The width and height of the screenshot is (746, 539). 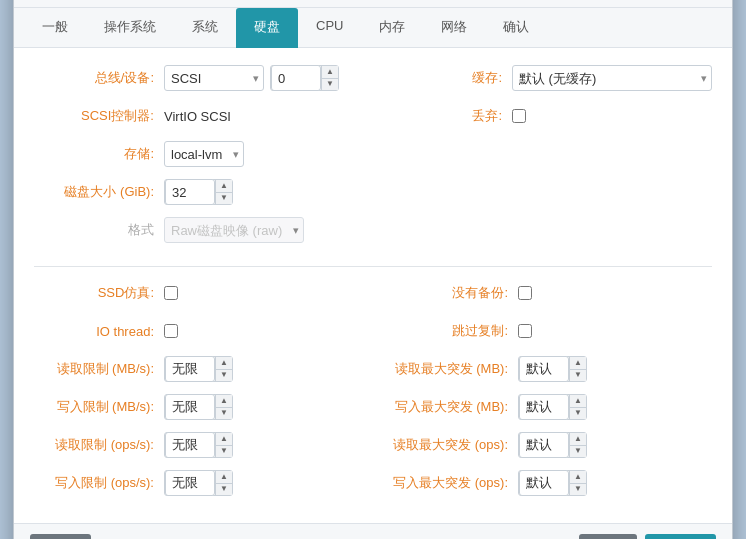 I want to click on read-max-burst-ops-arrows: ▲ ▼, so click(x=578, y=445).